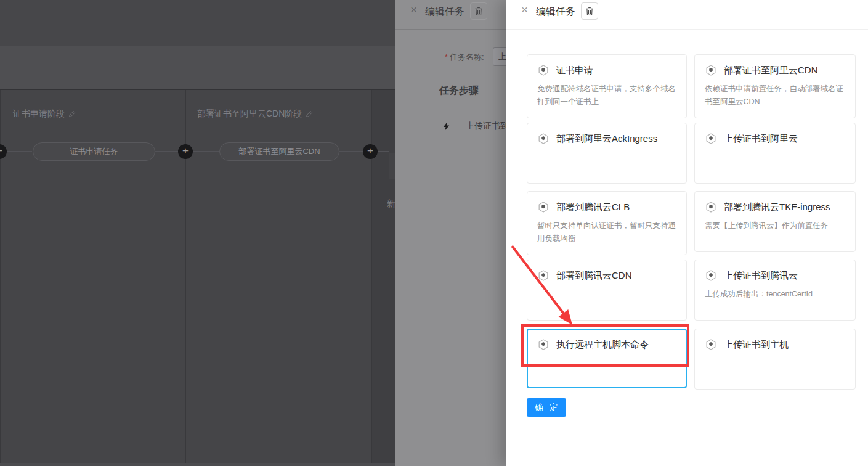 The width and height of the screenshot is (868, 466). What do you see at coordinates (775, 222) in the screenshot?
I see `plugin-card-tke-ingress: 部署到腾讯云TKE-ingress 需要【上传到腾讯云】作为前置任务` at bounding box center [775, 222].